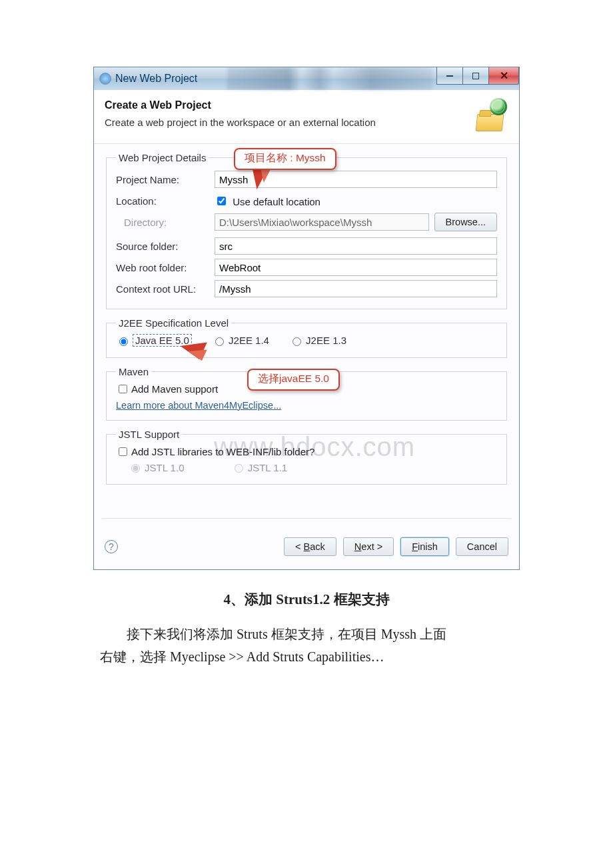 Image resolution: width=613 pixels, height=868 pixels. What do you see at coordinates (476, 76) in the screenshot?
I see `maximize-button` at bounding box center [476, 76].